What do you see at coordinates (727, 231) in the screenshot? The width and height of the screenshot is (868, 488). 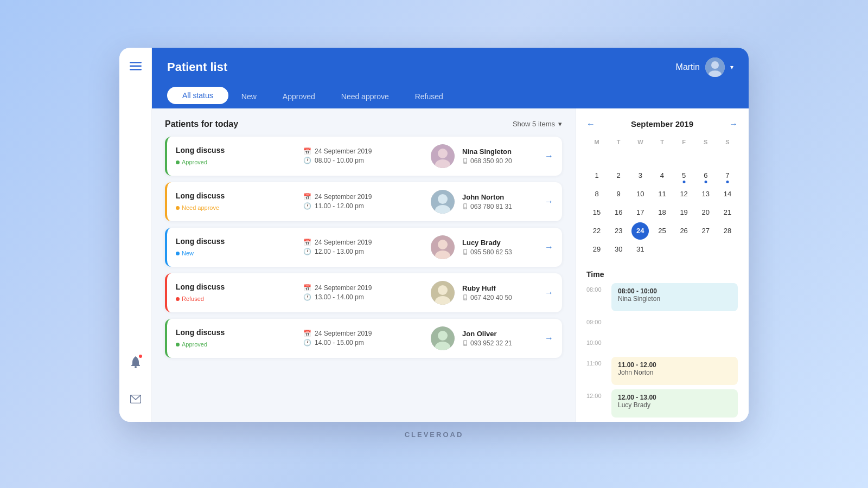 I see `cal-day: 28` at bounding box center [727, 231].